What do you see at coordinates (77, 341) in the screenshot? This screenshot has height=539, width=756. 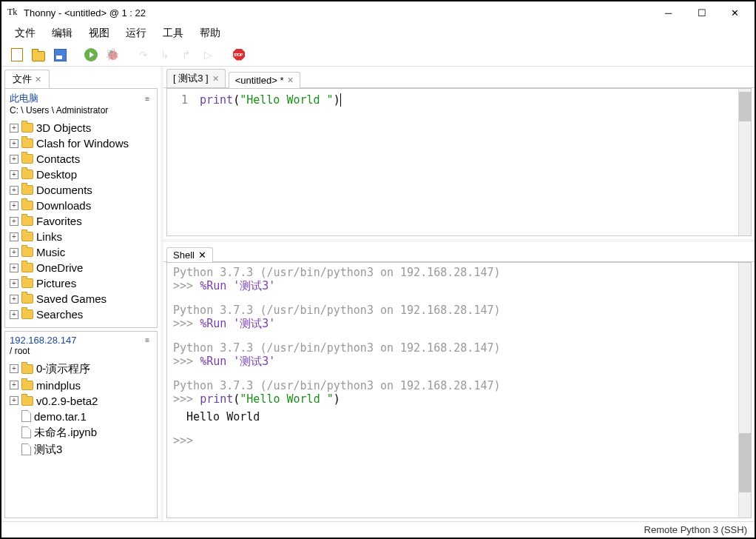 I see `remote-title: 192.168.28.147` at bounding box center [77, 341].